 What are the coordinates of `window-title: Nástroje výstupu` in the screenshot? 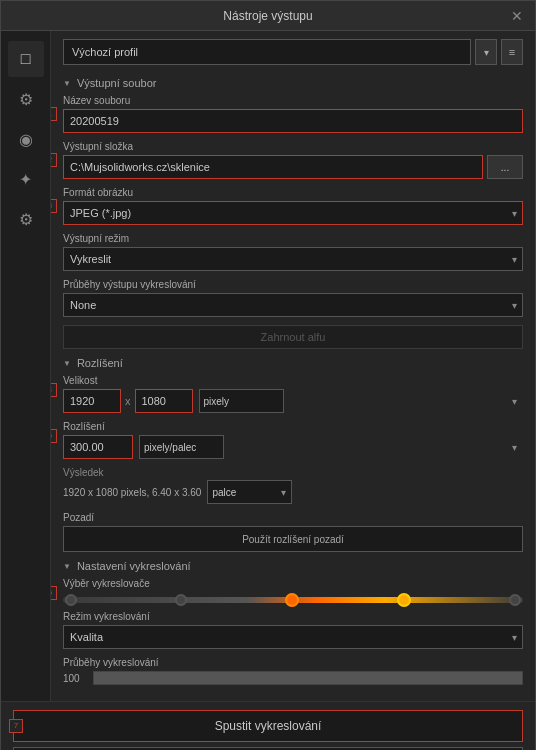 It's located at (268, 16).